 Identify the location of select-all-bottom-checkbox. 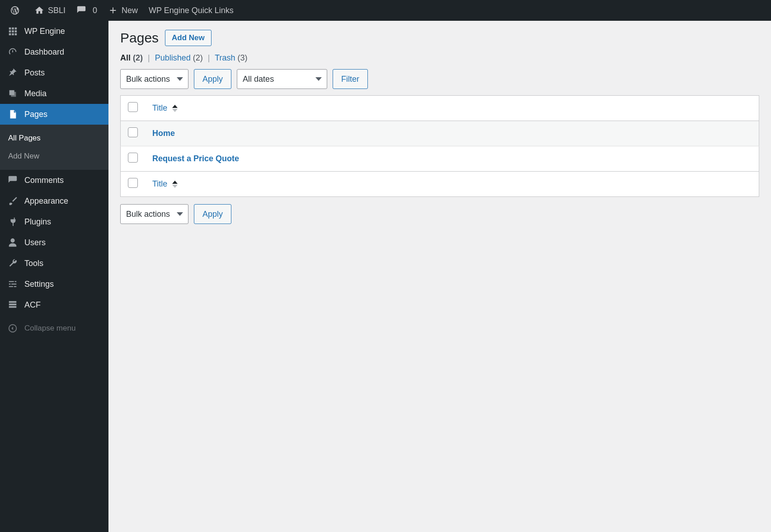
(133, 183).